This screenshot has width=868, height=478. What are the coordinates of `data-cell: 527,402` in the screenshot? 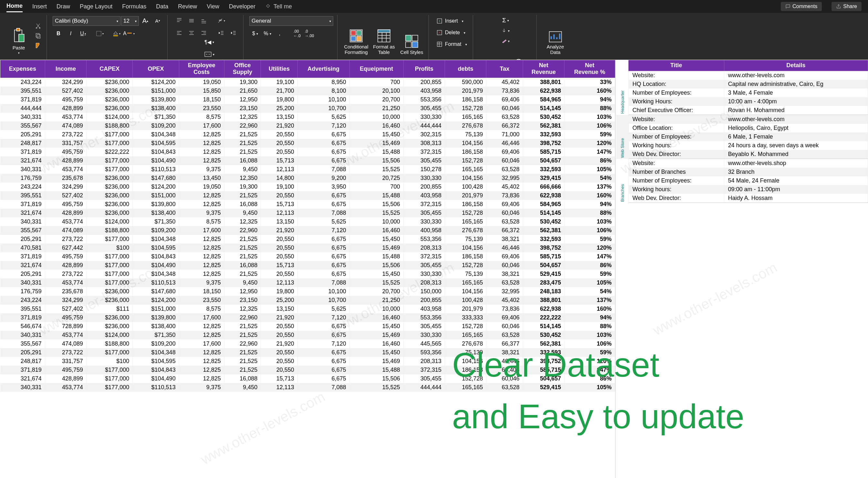 It's located at (65, 309).